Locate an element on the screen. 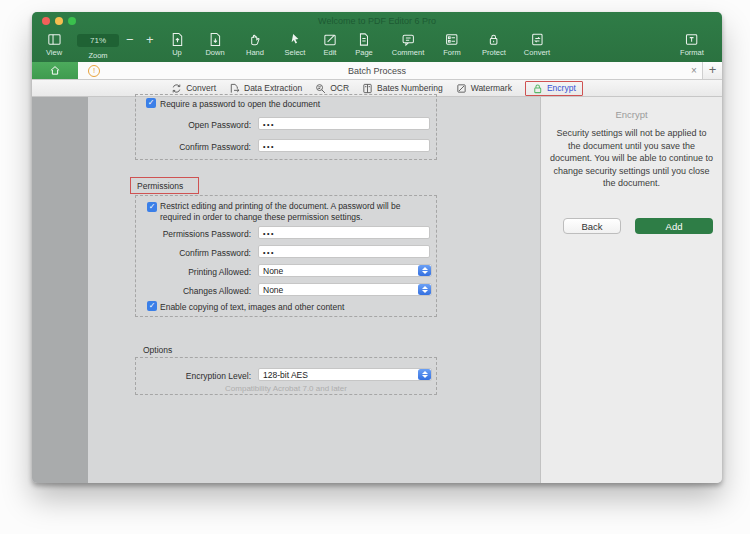  comment-bubble-icon is located at coordinates (408, 40).